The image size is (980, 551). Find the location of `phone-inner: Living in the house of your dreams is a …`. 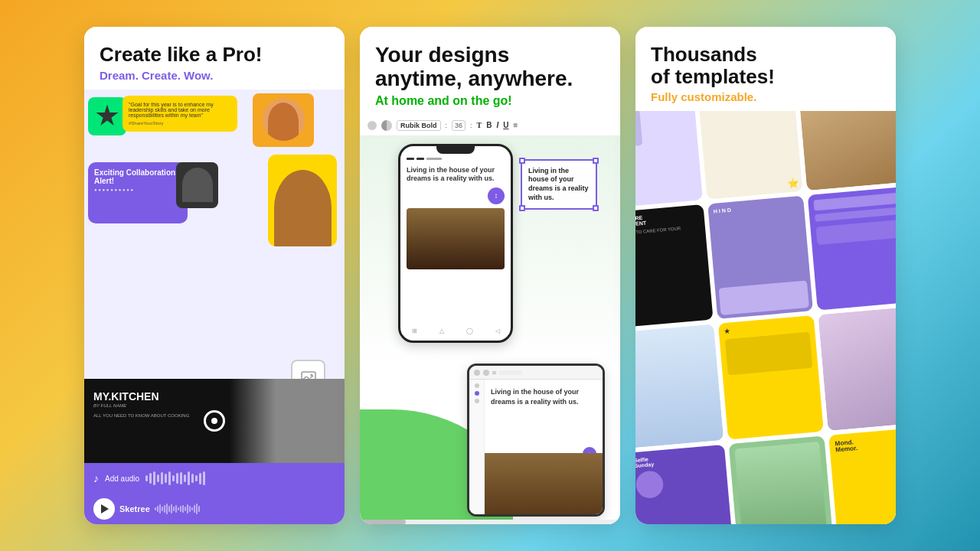

phone-inner: Living in the house of your dreams is a … is located at coordinates (456, 214).